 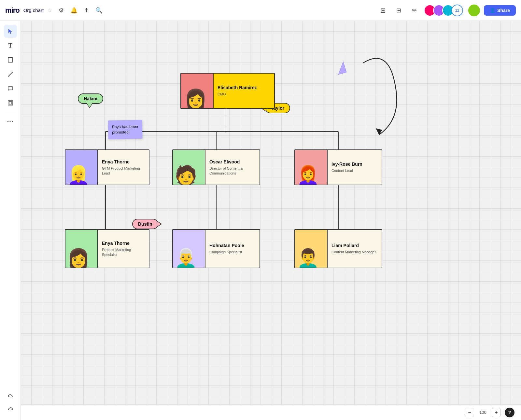 I want to click on topbar: miro Org chart ☆ ⚙ 🔔 ⬆ 🔍 ⊞ ⊟ ✏ 12 👤 Shar…, so click(x=260, y=10).